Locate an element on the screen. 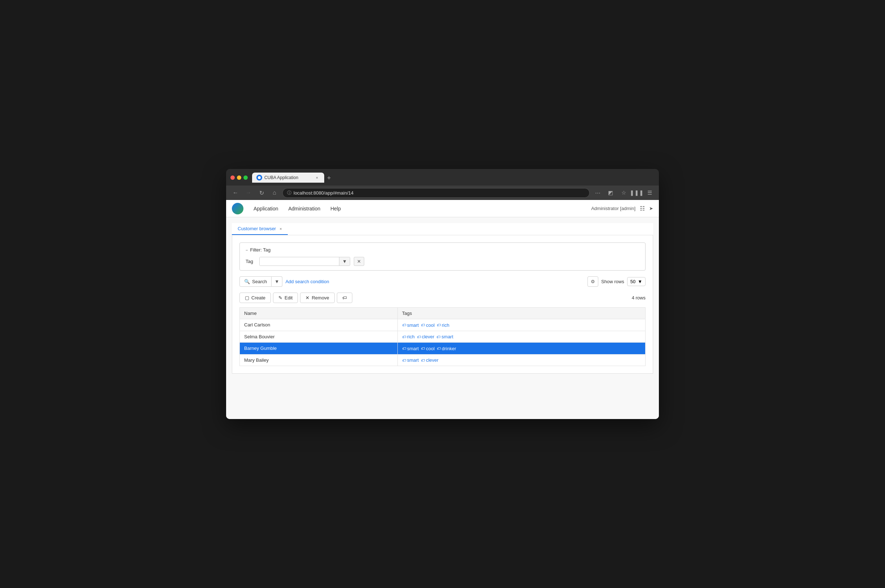  app-logo is located at coordinates (238, 208).